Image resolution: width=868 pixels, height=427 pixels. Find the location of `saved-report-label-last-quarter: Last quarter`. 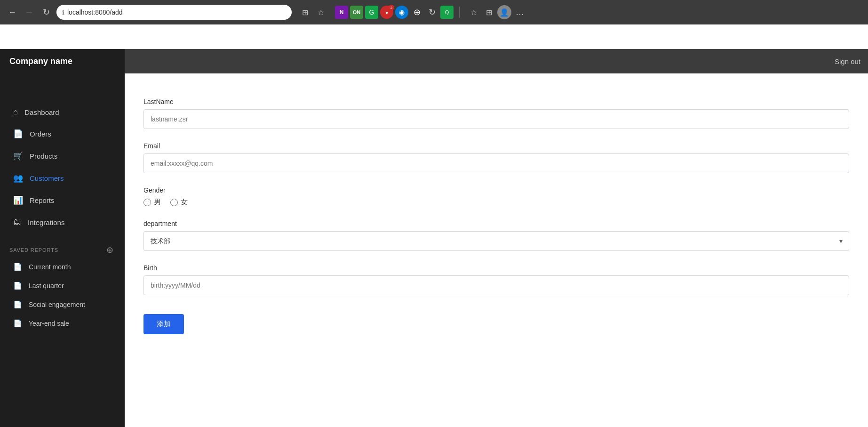

saved-report-label-last-quarter: Last quarter is located at coordinates (46, 286).